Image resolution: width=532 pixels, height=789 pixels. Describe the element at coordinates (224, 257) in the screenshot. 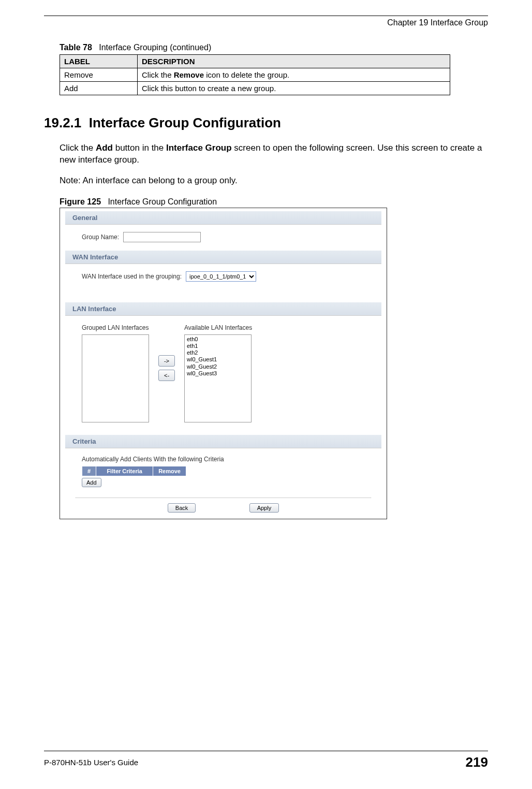

I see `section-wan-heading: WAN Interface` at that location.